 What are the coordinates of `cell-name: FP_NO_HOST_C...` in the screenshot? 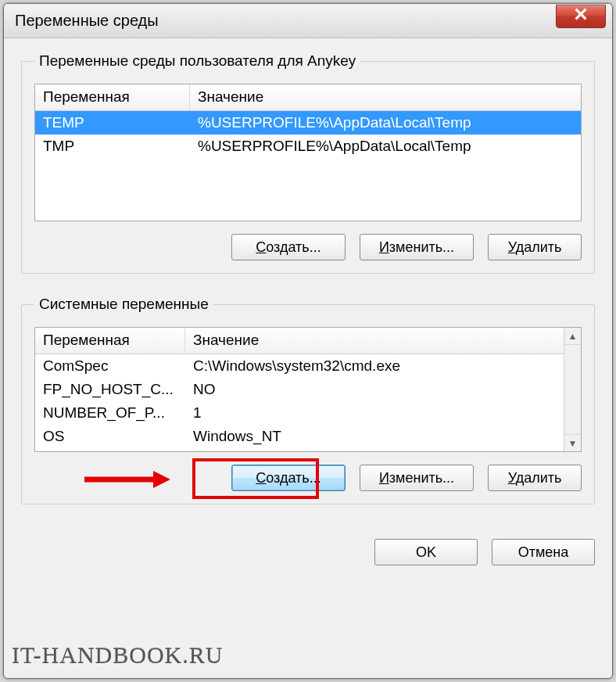 It's located at (110, 389).